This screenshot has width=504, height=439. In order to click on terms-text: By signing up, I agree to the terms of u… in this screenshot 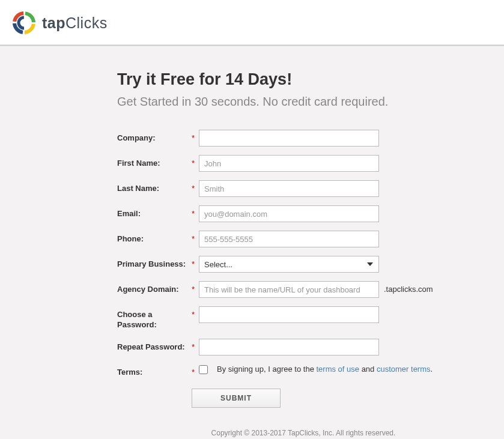, I will do `click(324, 369)`.